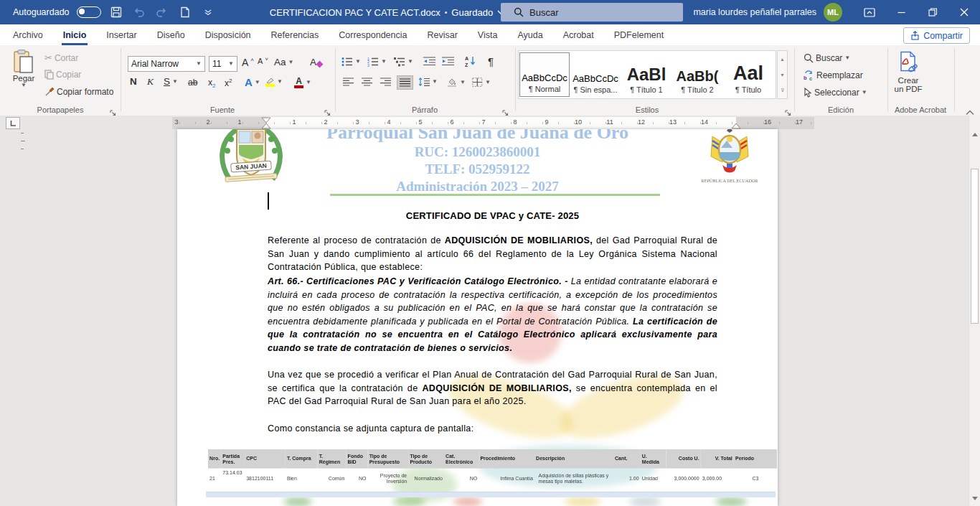 Image resolution: width=980 pixels, height=506 pixels. Describe the element at coordinates (782, 90) in the screenshot. I see `styles-gallery-expand-icon: ⊽` at that location.